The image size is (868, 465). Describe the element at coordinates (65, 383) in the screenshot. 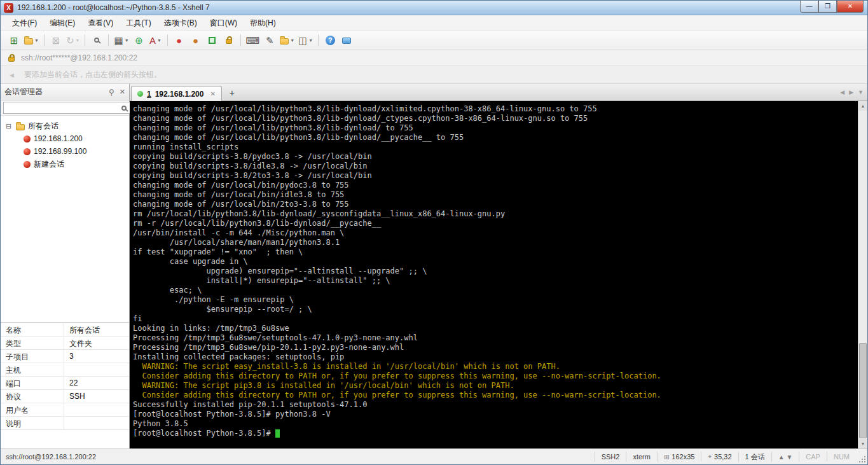

I see `property-row: 端口22` at that location.